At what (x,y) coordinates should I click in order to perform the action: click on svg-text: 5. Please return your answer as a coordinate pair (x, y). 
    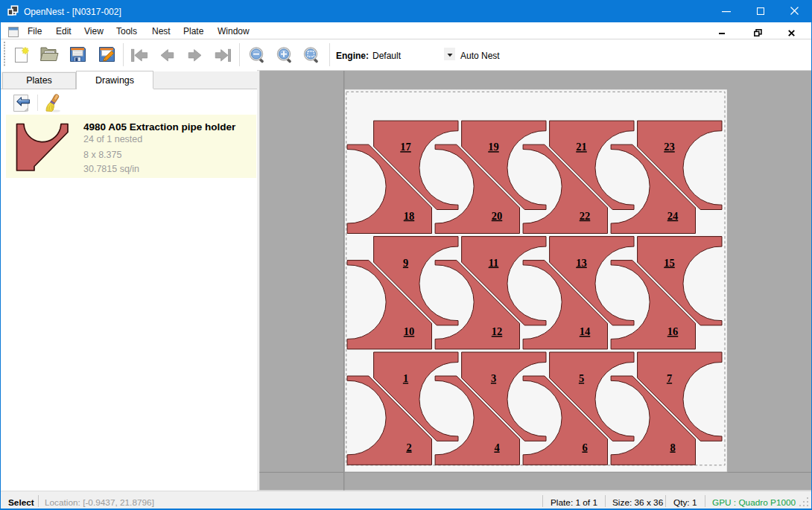
    Looking at the image, I should click on (581, 378).